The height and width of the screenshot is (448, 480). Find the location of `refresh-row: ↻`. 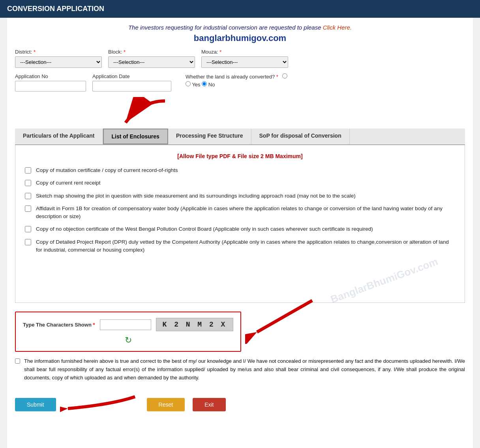

refresh-row: ↻ is located at coordinates (128, 340).